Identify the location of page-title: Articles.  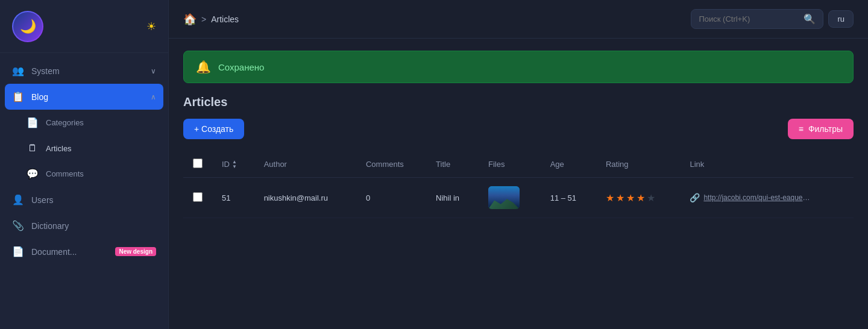
(518, 102).